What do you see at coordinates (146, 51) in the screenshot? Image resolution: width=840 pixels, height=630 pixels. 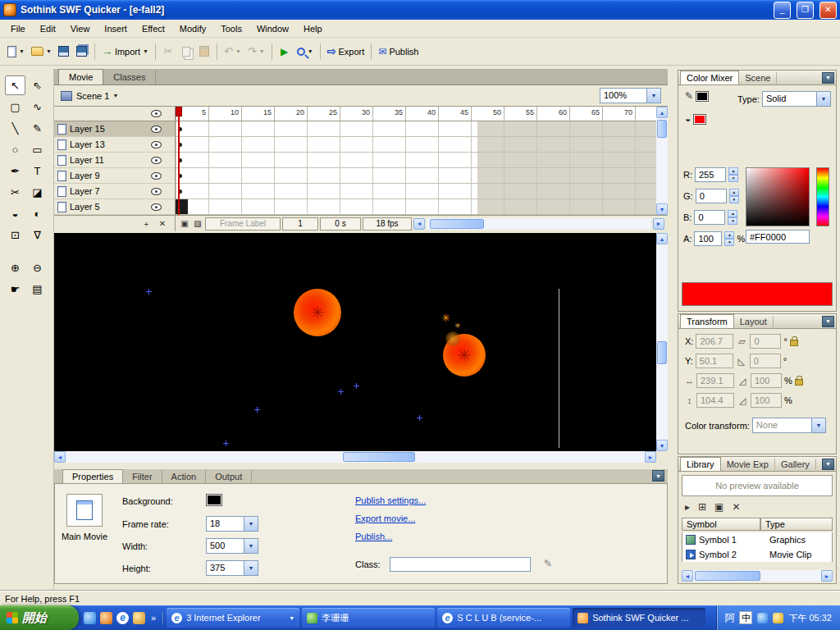 I see `import-dropdown-arrow-icon: ▼` at bounding box center [146, 51].